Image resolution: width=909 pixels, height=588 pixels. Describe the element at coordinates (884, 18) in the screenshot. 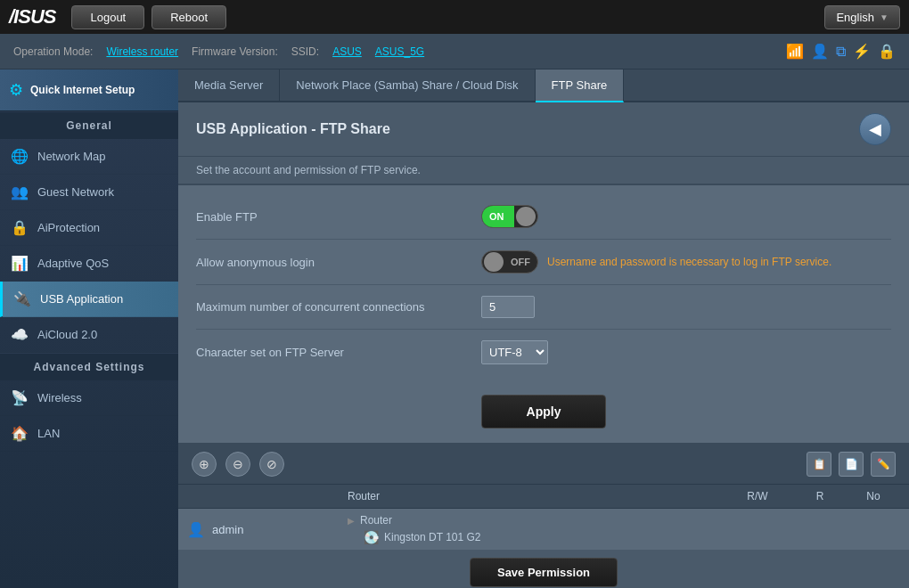

I see `chevron-down-icon: ▼` at that location.